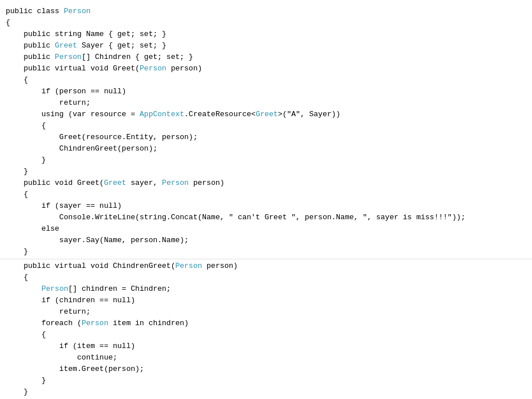  I want to click on code-line: else, so click(266, 229).